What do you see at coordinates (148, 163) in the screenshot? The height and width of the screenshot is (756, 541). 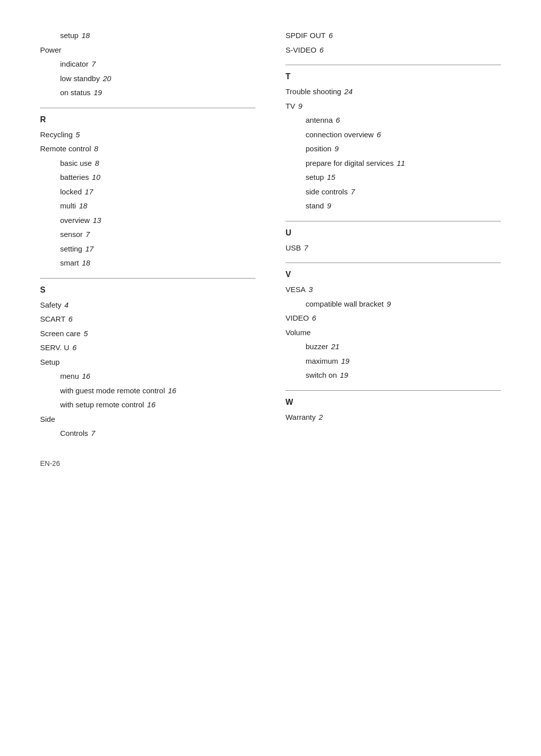 I see `list-item: basic use8` at bounding box center [148, 163].